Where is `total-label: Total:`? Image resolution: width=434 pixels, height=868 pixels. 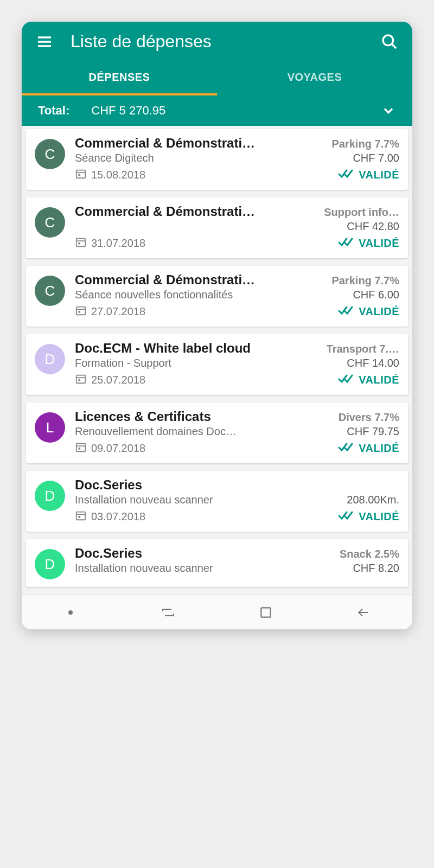 total-label: Total: is located at coordinates (54, 111).